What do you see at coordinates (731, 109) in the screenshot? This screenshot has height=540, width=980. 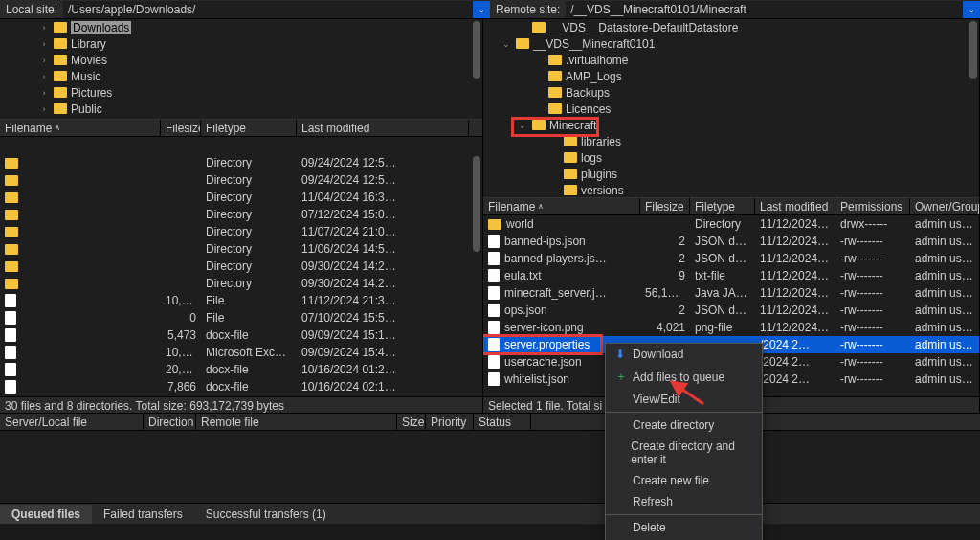 I see `tree-item: Licences` at bounding box center [731, 109].